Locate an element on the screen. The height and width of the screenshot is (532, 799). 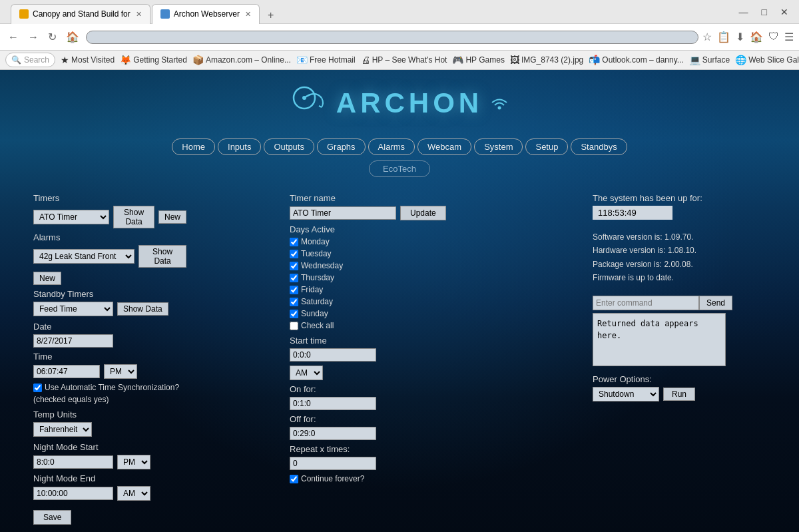
home-icon2: 🏠 is located at coordinates (756, 37).